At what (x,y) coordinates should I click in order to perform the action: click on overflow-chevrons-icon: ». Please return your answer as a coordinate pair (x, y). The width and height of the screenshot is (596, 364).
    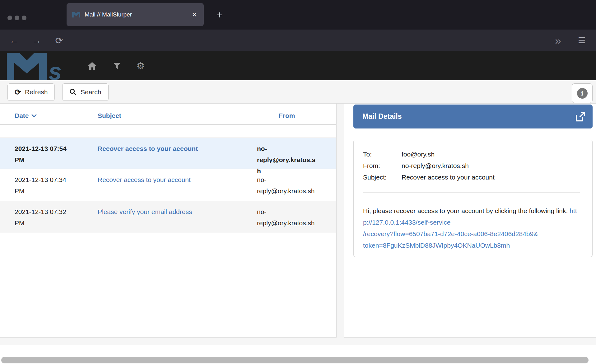
    Looking at the image, I should click on (558, 40).